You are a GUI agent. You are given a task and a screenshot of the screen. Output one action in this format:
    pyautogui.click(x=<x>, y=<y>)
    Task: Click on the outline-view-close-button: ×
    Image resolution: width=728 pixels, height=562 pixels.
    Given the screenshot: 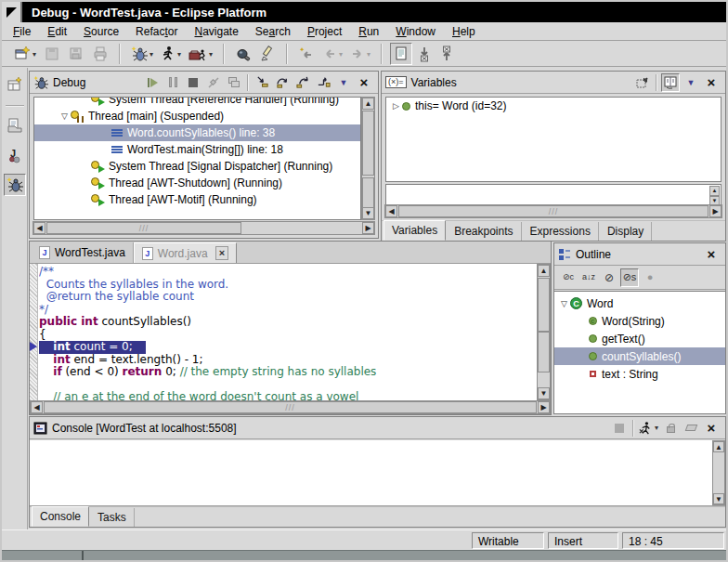 What is the action you would take?
    pyautogui.click(x=711, y=255)
    